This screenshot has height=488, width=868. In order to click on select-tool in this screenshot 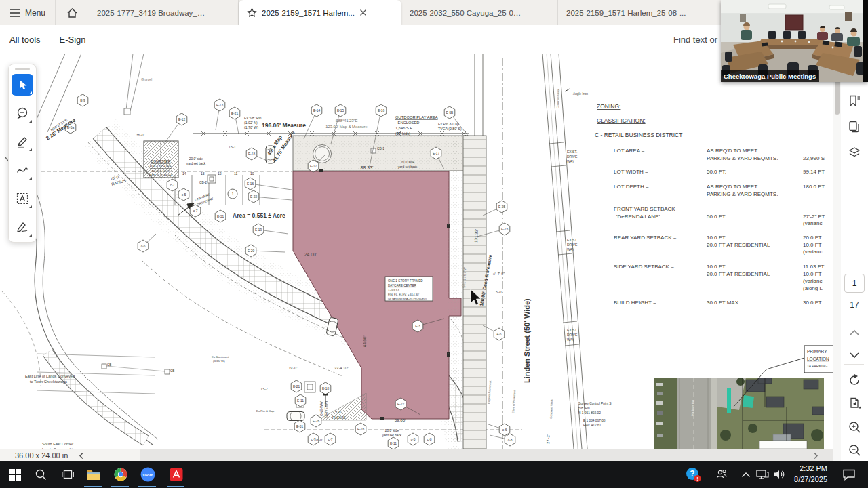, I will do `click(22, 85)`.